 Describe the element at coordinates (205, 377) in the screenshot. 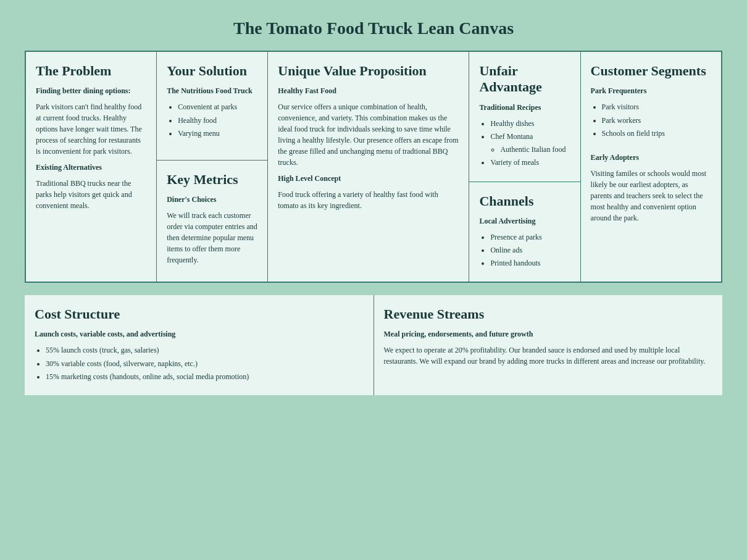

I see `list-item: 15% marketing costs (handouts, online ad…` at that location.